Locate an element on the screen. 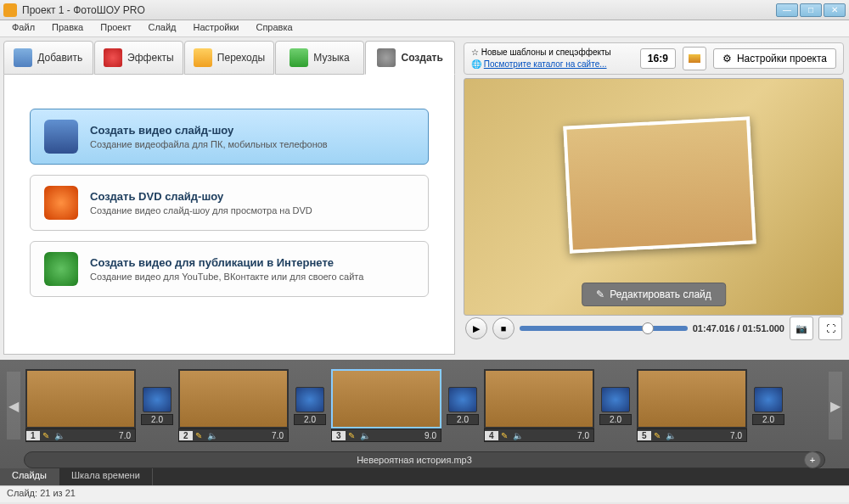  aspect-ratio-button: 16:9 is located at coordinates (658, 59).